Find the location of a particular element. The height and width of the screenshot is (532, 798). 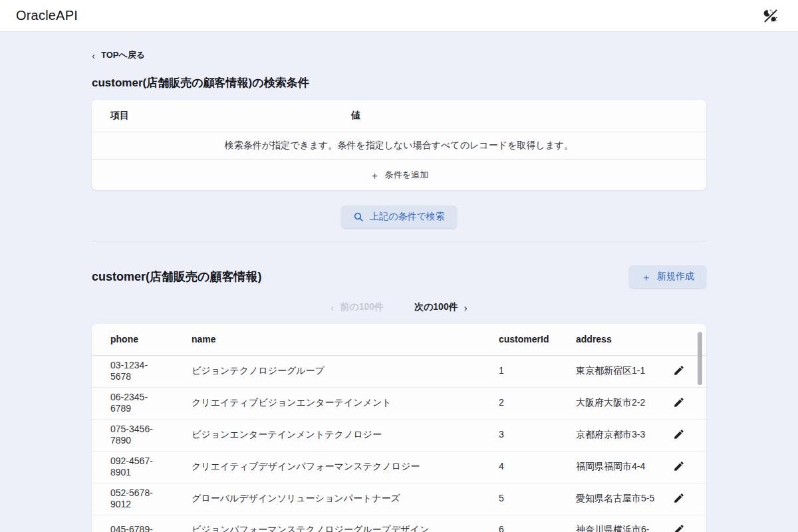

conditions-empty-message: 検索条件が指定できます。条件を指定しない場合すべてのレコードを取得します。 is located at coordinates (399, 146).